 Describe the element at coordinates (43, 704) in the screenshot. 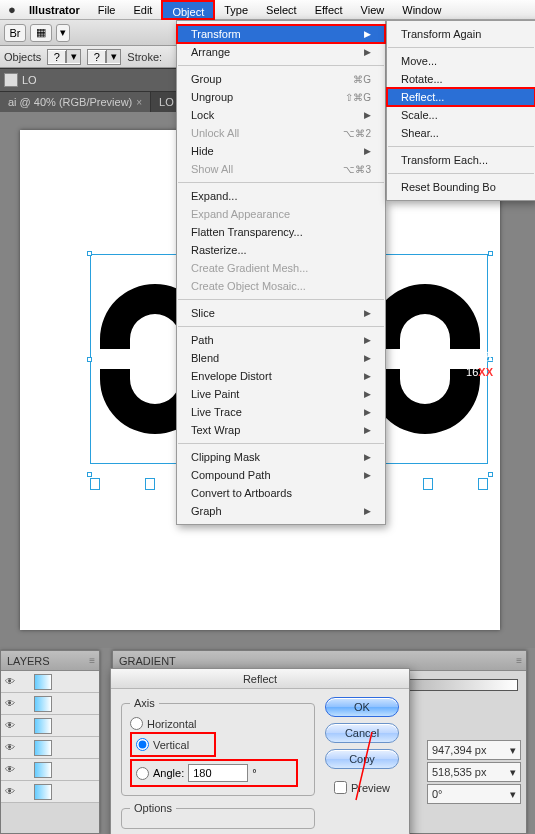

I see `layer-thumb` at that location.